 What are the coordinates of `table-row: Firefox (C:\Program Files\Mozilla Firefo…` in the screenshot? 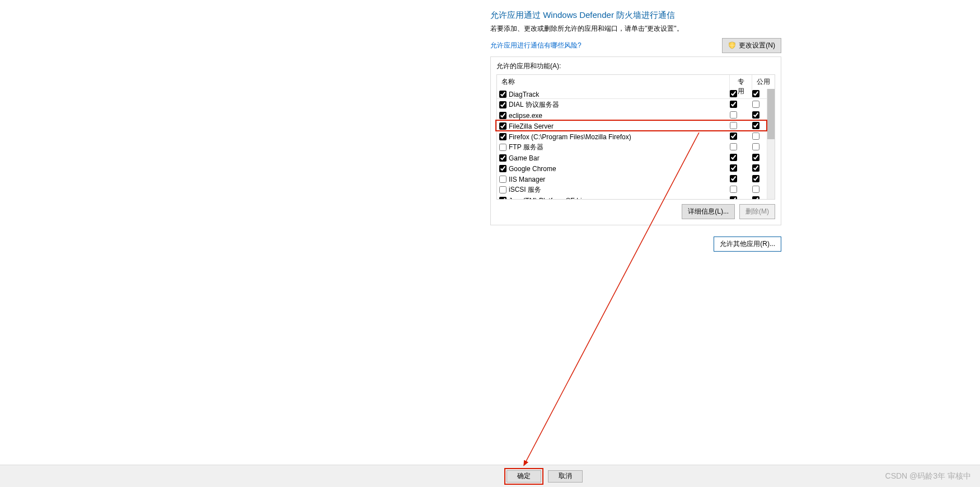 It's located at (632, 136).